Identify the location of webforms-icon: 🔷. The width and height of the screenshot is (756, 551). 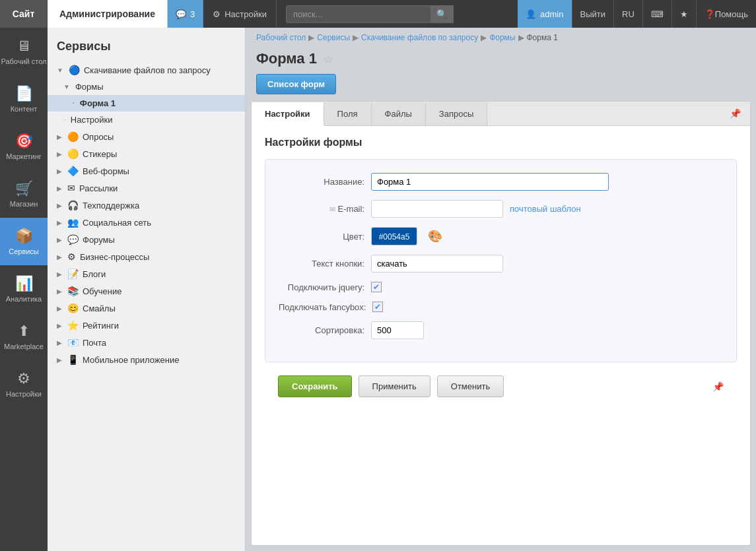
(73, 171).